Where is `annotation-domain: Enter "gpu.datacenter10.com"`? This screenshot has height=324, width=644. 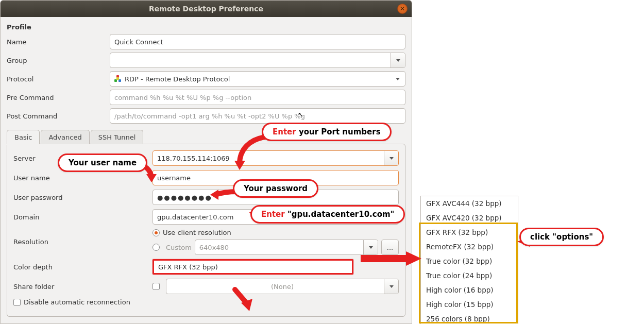
annotation-domain: Enter "gpu.datacenter10.com" is located at coordinates (328, 214).